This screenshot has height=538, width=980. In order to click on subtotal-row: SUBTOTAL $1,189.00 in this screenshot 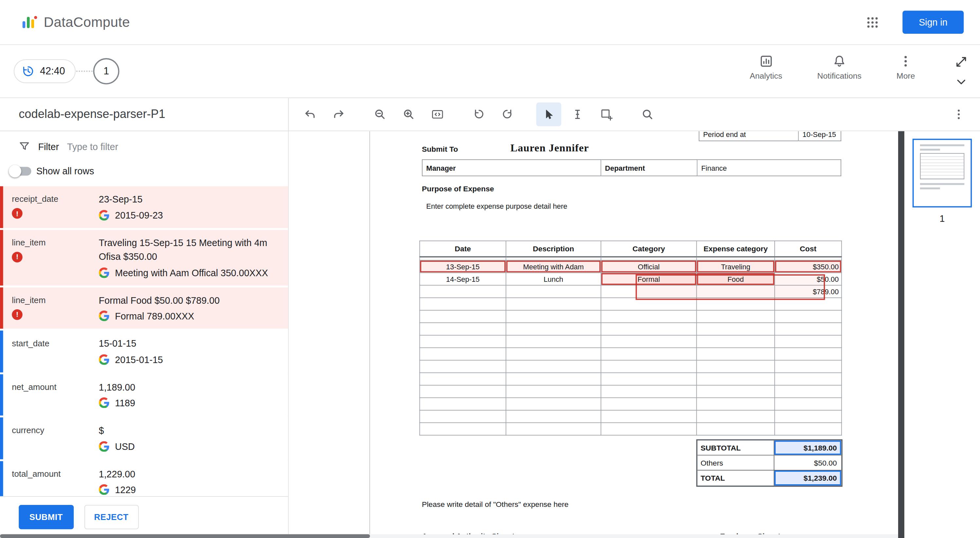, I will do `click(770, 448)`.